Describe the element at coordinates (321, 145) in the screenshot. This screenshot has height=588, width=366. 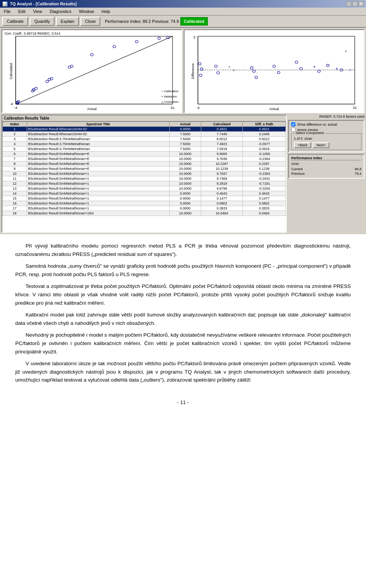
I see `next-button: Next>` at that location.